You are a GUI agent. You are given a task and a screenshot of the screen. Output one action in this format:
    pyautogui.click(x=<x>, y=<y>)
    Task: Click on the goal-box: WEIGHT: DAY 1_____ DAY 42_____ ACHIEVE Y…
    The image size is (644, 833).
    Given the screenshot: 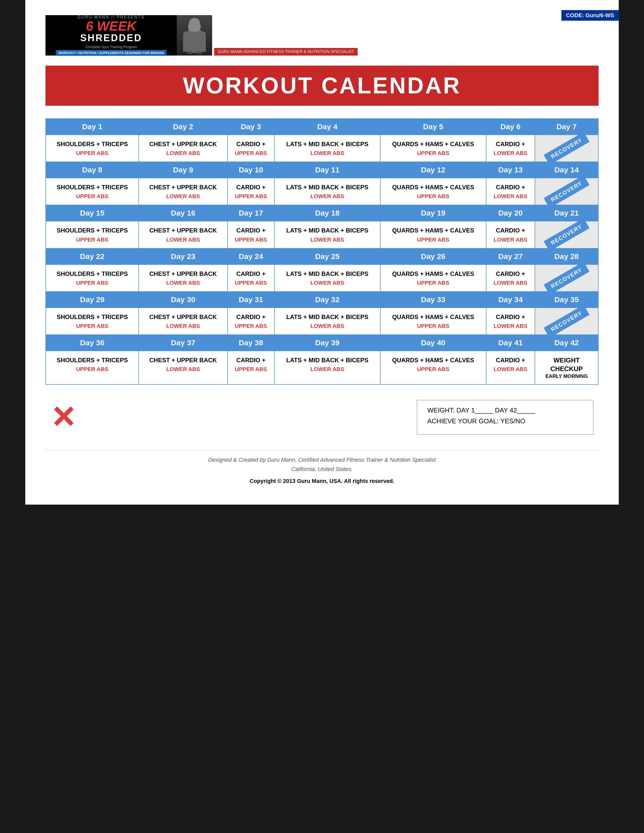 What is the action you would take?
    pyautogui.click(x=505, y=417)
    